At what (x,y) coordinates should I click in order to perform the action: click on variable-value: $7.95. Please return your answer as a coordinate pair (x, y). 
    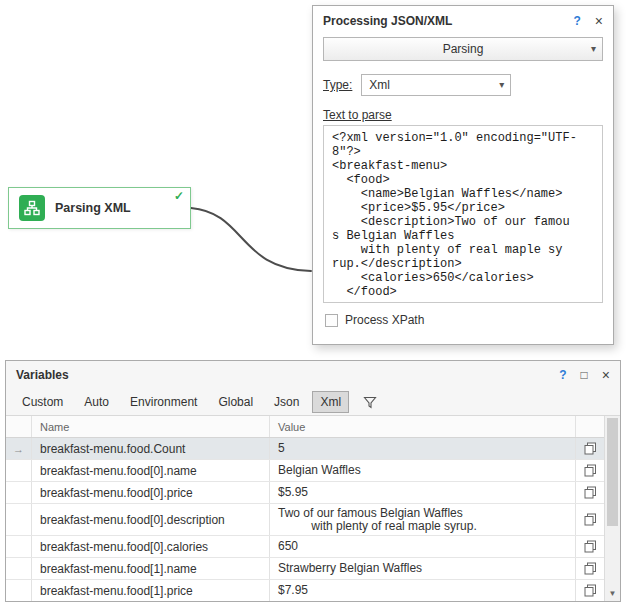
    Looking at the image, I should click on (423, 590).